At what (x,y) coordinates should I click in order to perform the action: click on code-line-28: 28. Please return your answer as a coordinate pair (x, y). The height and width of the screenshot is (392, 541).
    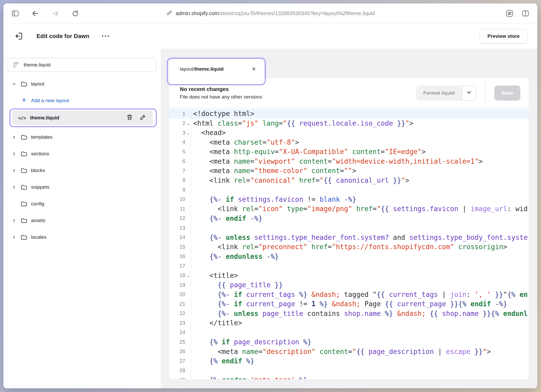
    Looking at the image, I should click on (349, 371).